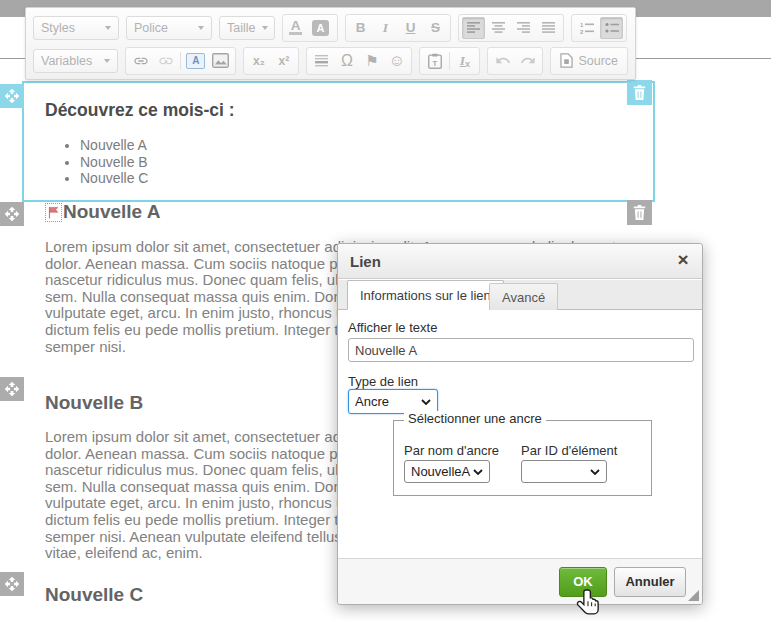 This screenshot has width=771, height=620. Describe the element at coordinates (169, 28) in the screenshot. I see `font-combo: Police` at that location.